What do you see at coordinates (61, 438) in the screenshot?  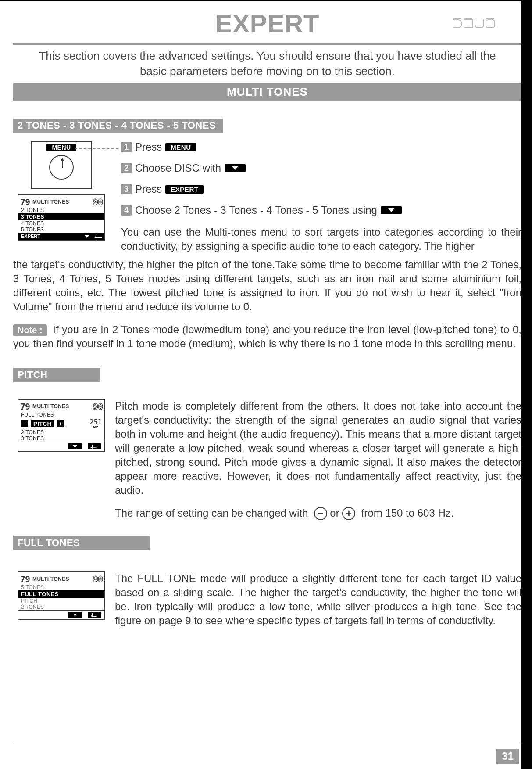 I see `list-item: 3 TONES` at bounding box center [61, 438].